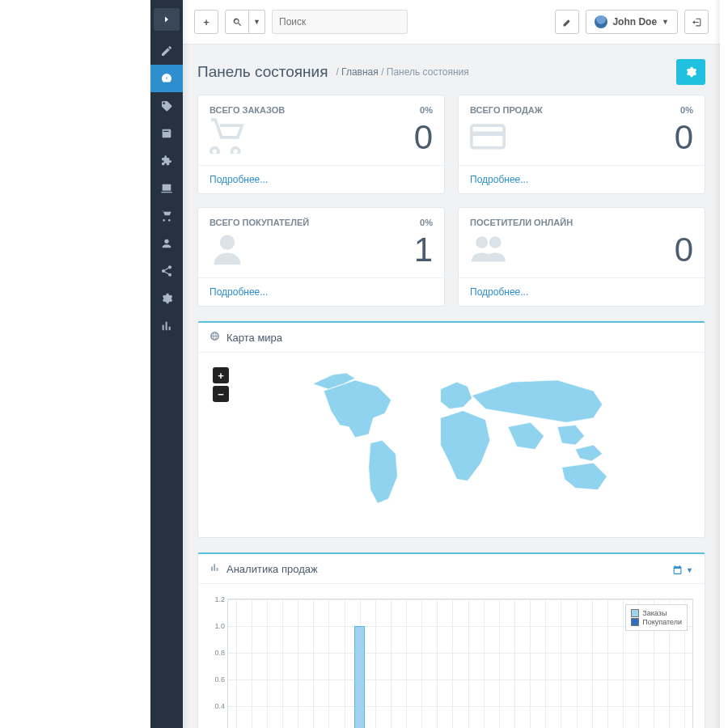 The width and height of the screenshot is (728, 728). Describe the element at coordinates (218, 653) in the screenshot. I see `y-tick: 0.8` at that location.